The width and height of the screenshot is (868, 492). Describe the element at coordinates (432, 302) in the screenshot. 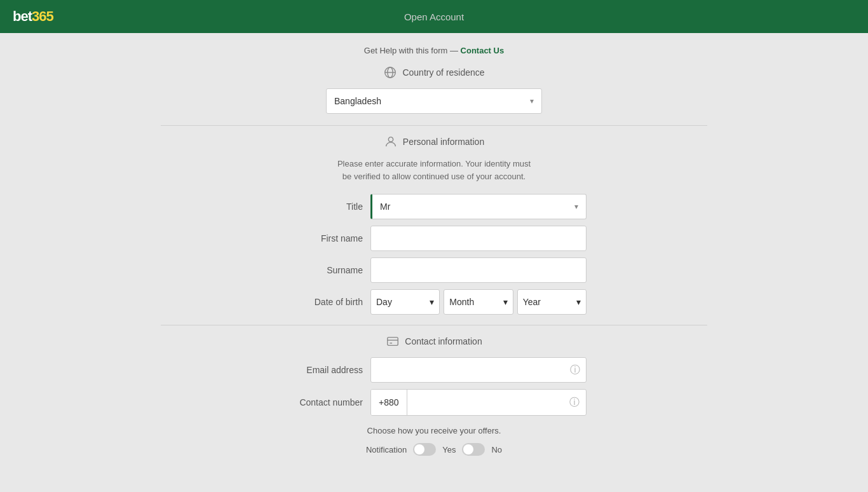

I see `dob-day-chevron: ▾` at that location.